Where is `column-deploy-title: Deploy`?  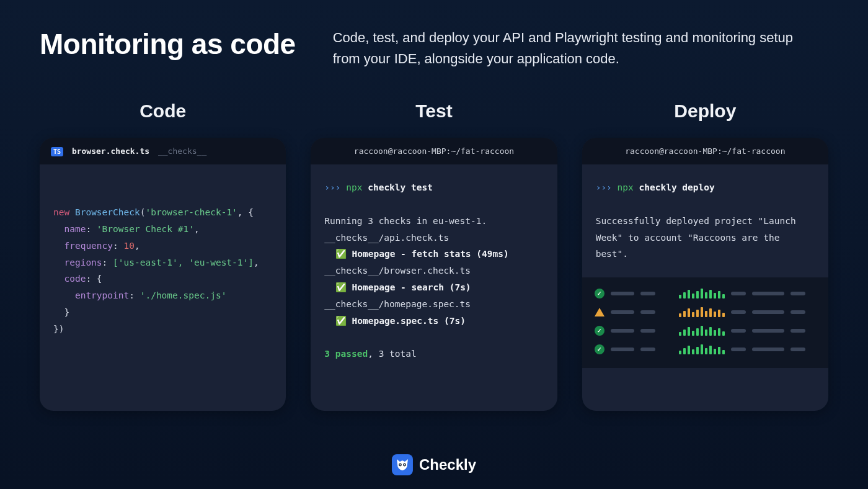
column-deploy-title: Deploy is located at coordinates (705, 111).